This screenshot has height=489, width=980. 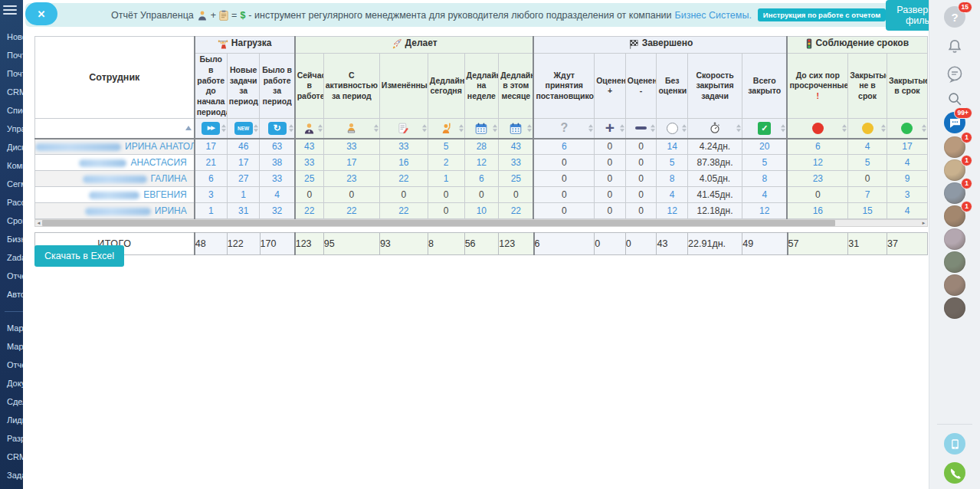 What do you see at coordinates (15, 221) in the screenshot?
I see `sidebar-item-top-10: Срок` at bounding box center [15, 221].